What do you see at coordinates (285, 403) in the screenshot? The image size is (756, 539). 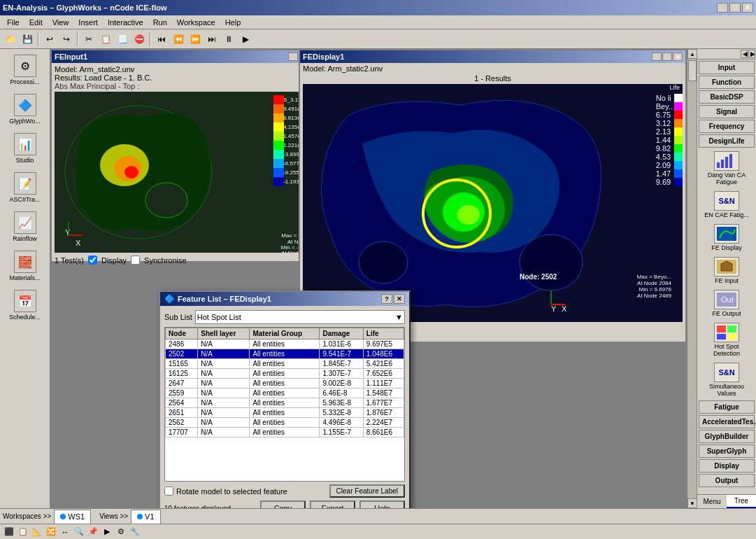 I see `table-row: 2564 N/A All entities 5.963E-8 1.677E7` at bounding box center [285, 403].